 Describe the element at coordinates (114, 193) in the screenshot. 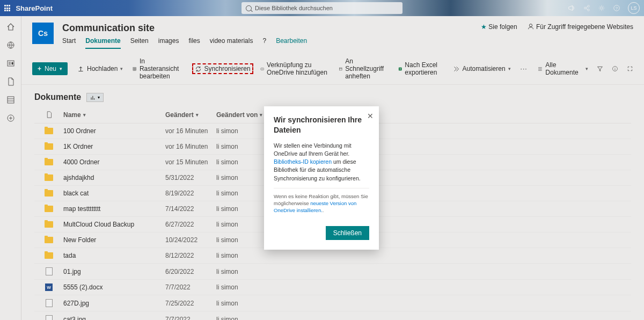

I see `file-name: black cat` at that location.